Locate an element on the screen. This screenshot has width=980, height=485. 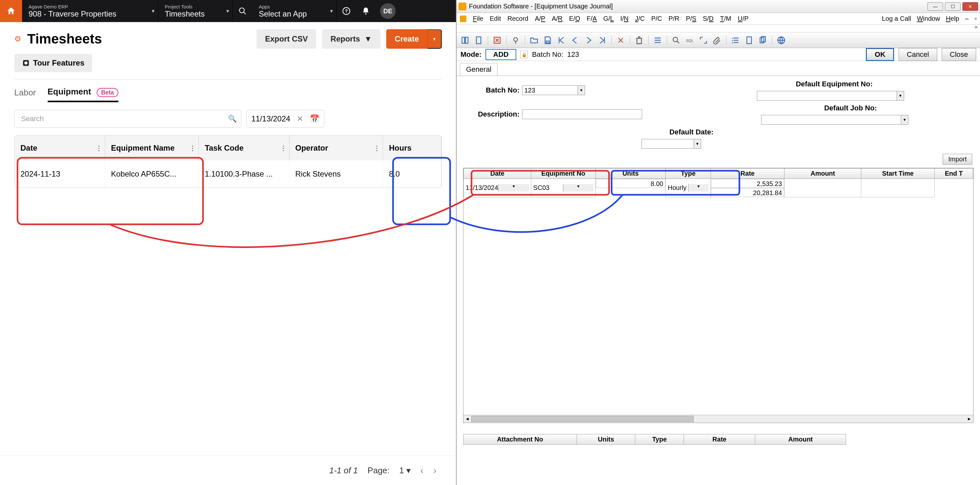
prev-page: ‹ is located at coordinates (422, 471).